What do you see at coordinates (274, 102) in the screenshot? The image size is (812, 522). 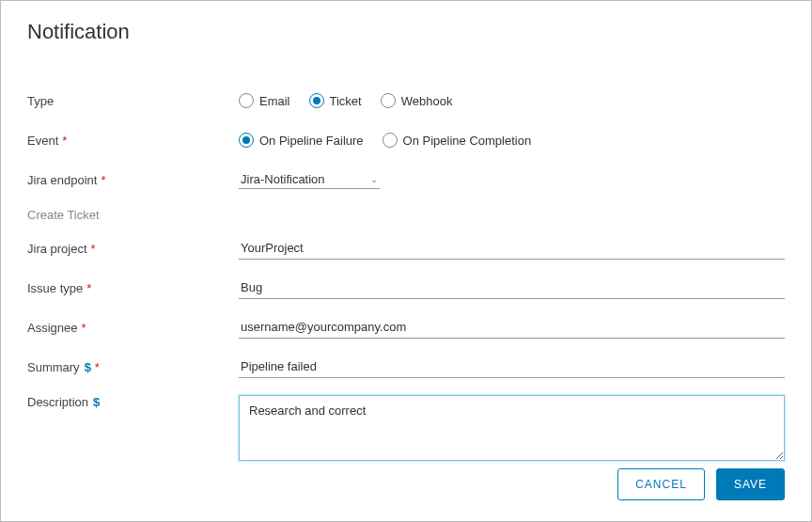 I see `radio-type-email-label: Email` at bounding box center [274, 102].